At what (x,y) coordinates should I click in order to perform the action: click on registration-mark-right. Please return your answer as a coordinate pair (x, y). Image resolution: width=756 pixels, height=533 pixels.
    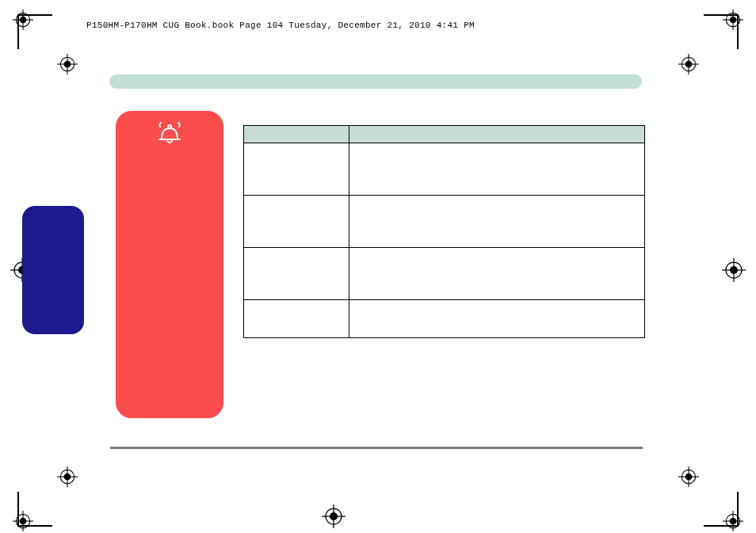
    Looking at the image, I should click on (734, 270).